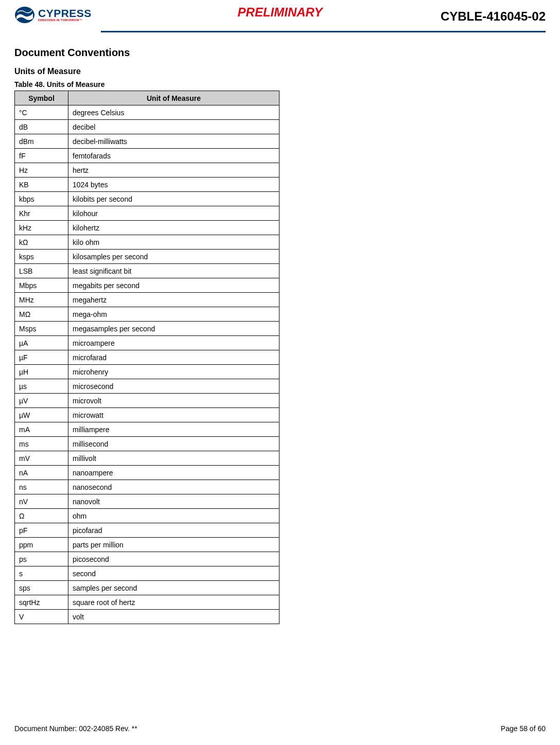  Describe the element at coordinates (76, 729) in the screenshot. I see `doc-number: Document Number: 002-24085 Rev. **` at that location.